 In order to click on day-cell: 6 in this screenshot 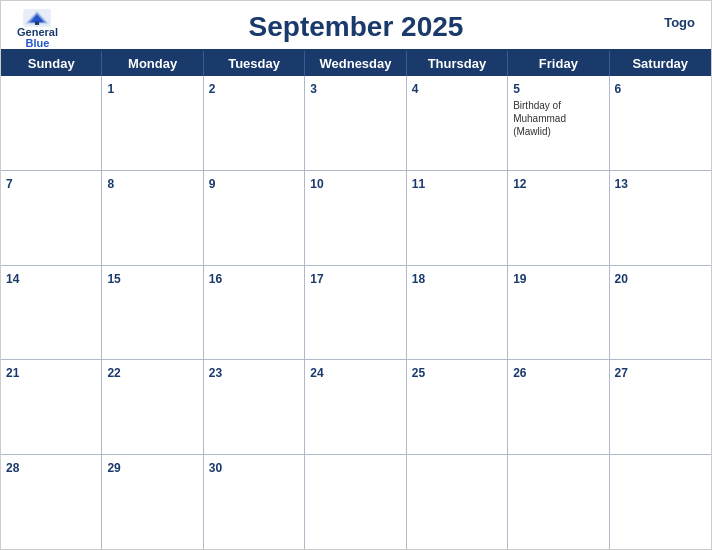, I will do `click(660, 123)`.